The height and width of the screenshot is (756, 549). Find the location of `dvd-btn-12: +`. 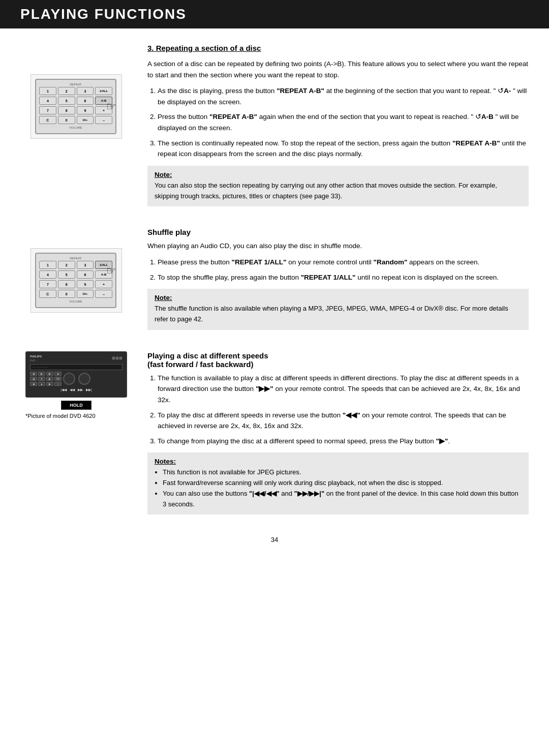

dvd-btn-12: + is located at coordinates (58, 384).